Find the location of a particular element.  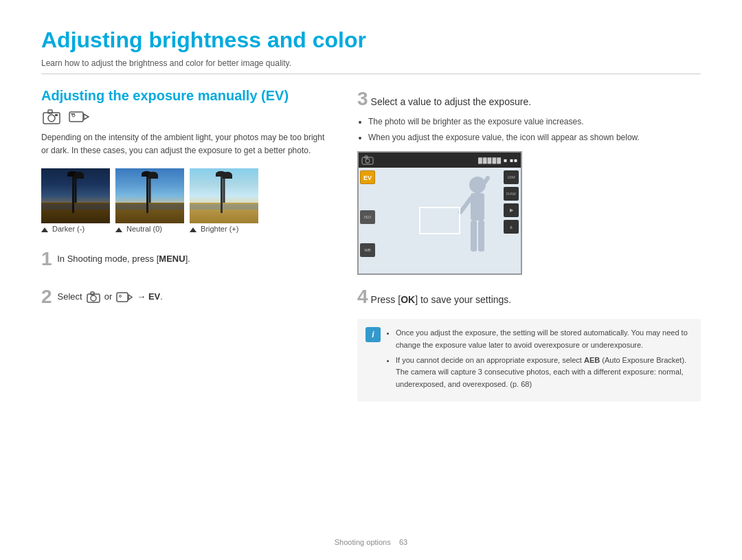

photo-label-neutral: Neutral (0) is located at coordinates (150, 229).